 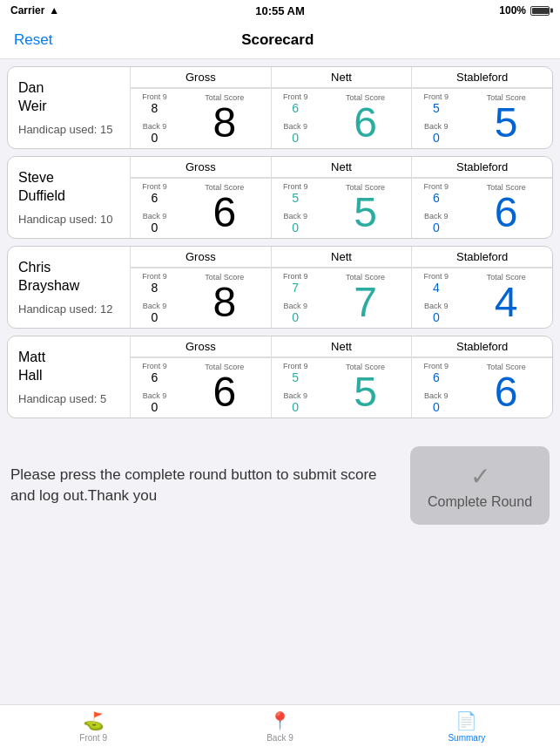 What do you see at coordinates (225, 388) in the screenshot?
I see `gross-total-col-4: Total Score 6` at bounding box center [225, 388].